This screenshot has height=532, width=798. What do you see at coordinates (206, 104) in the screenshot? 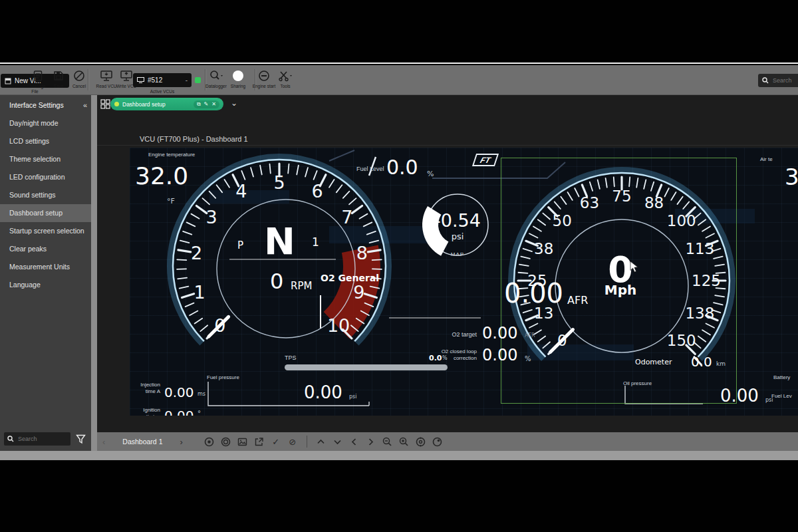
I see `tab-edit-icon: ✎` at bounding box center [206, 104].